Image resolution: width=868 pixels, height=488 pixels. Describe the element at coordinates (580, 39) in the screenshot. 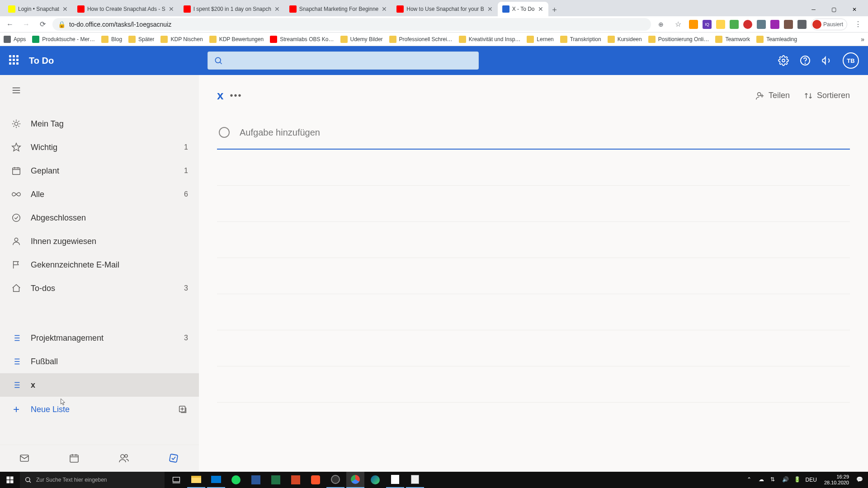

I see `bookmark-item: Transkription` at that location.